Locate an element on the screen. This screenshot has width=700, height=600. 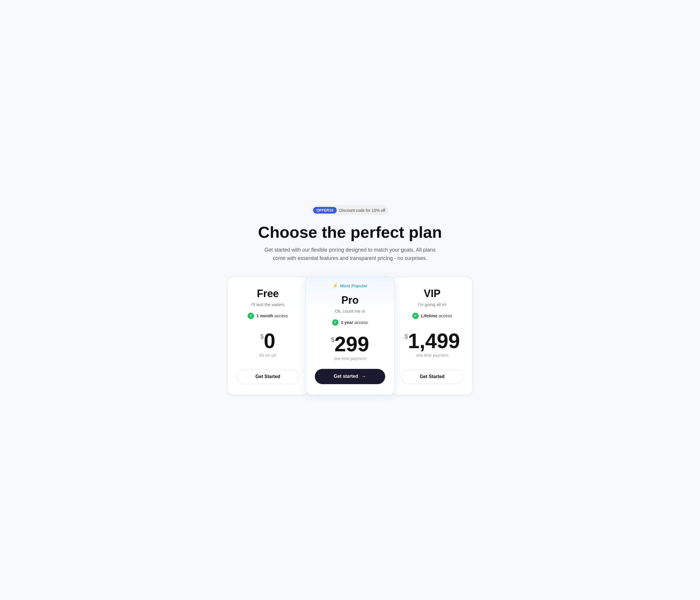
pro-cta-button: Get started → is located at coordinates (350, 376).